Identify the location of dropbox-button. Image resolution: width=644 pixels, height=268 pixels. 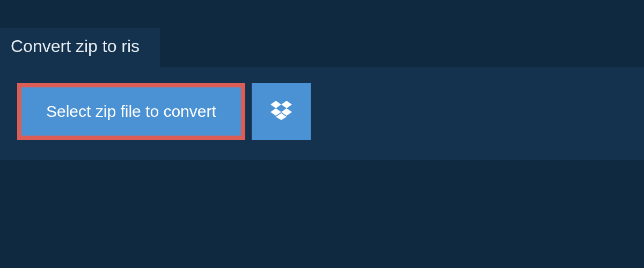
(281, 111).